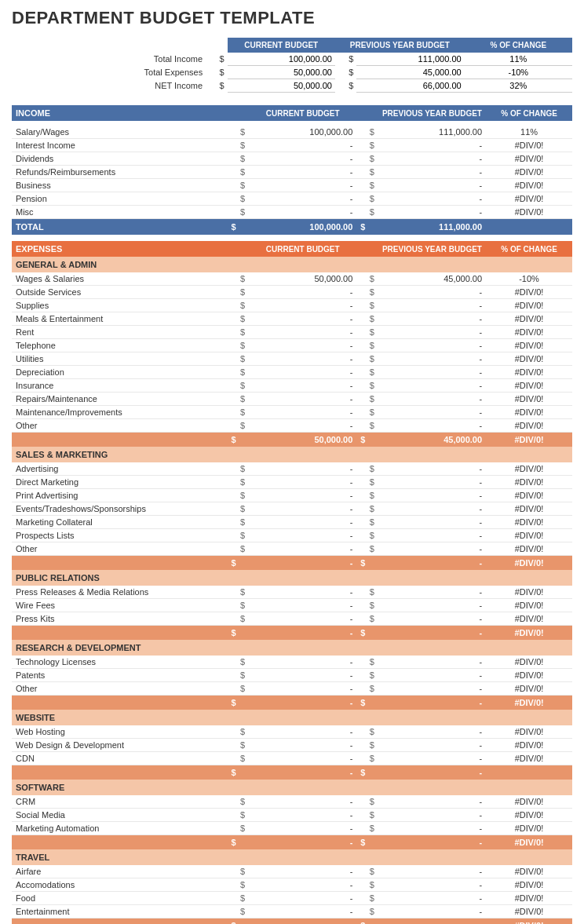 The image size is (584, 924). I want to click on expenses-row: Other $ - $ - #DIV/0!, so click(292, 425).